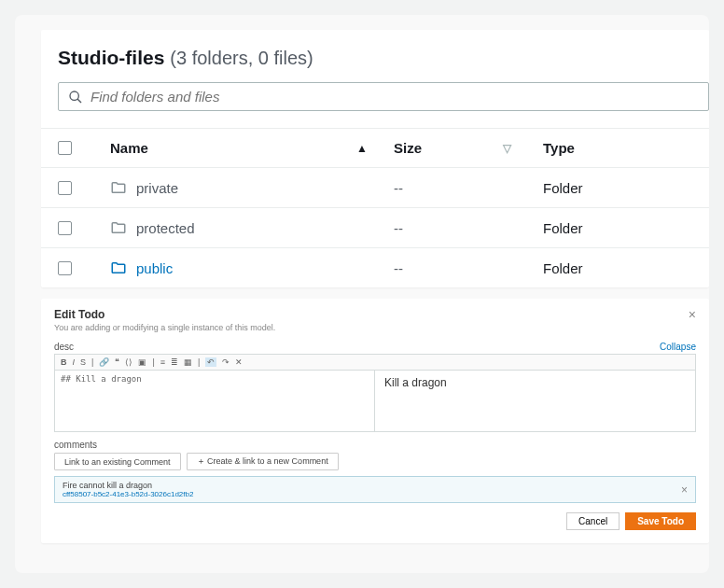  I want to click on desc-label: desc, so click(63, 347).